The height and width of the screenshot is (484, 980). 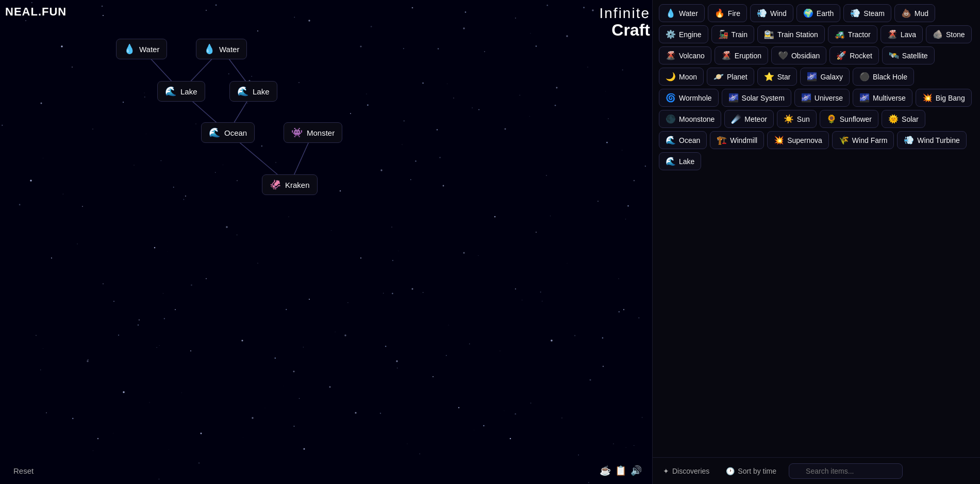 I want to click on sidebar-item-7: 🚂Train, so click(x=733, y=34).